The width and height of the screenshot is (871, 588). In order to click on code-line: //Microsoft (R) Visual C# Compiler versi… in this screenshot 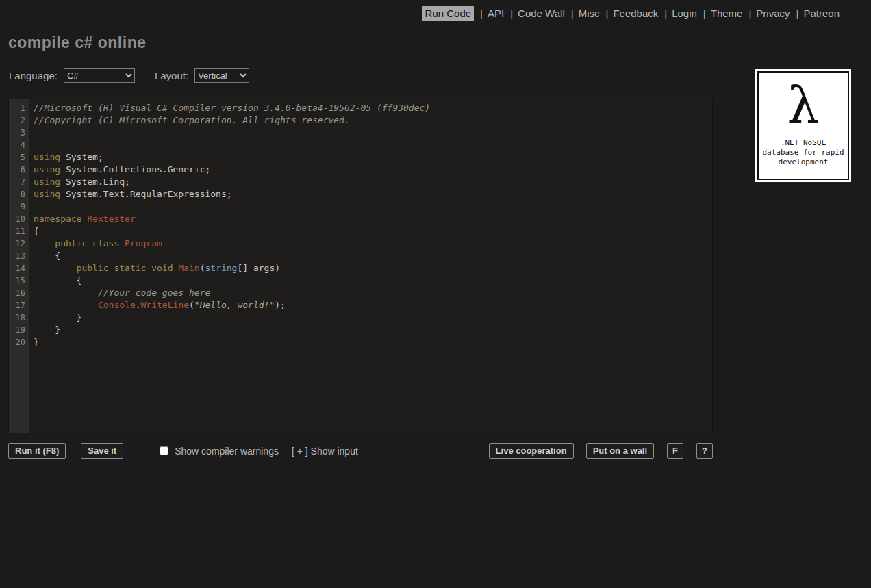, I will do `click(373, 108)`.